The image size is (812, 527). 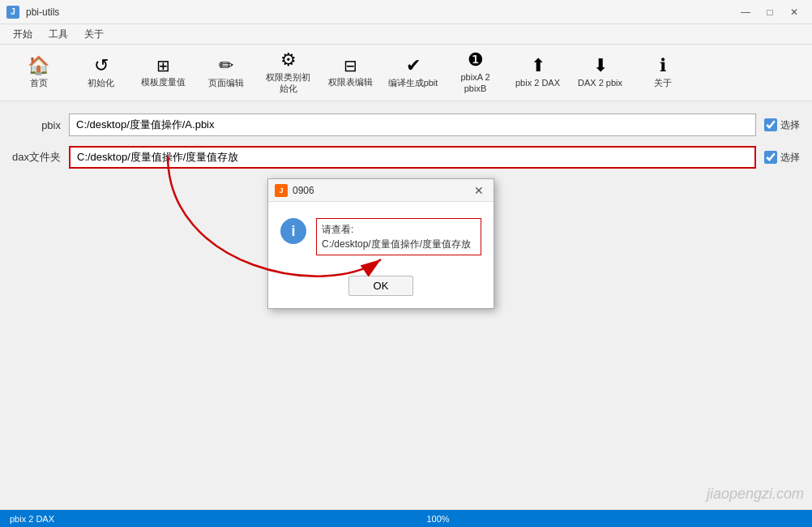 I want to click on close-button: ✕, so click(x=794, y=12).